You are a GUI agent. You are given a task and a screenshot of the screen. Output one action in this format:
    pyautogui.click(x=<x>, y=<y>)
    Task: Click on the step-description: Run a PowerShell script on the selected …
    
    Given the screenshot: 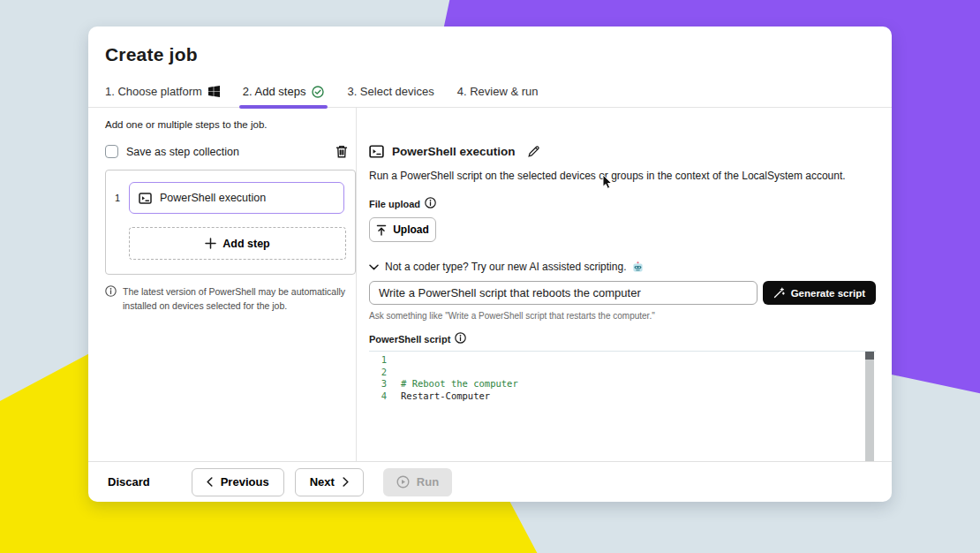 What is the action you would take?
    pyautogui.click(x=622, y=176)
    